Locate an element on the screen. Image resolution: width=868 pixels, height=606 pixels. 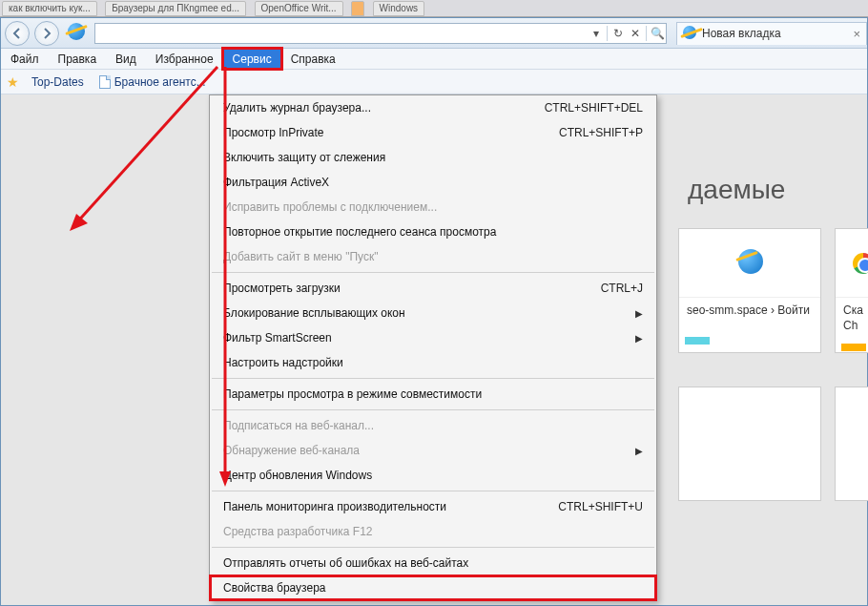
menu-item-label: Удалить журнал браузера... is located at coordinates (383, 108).